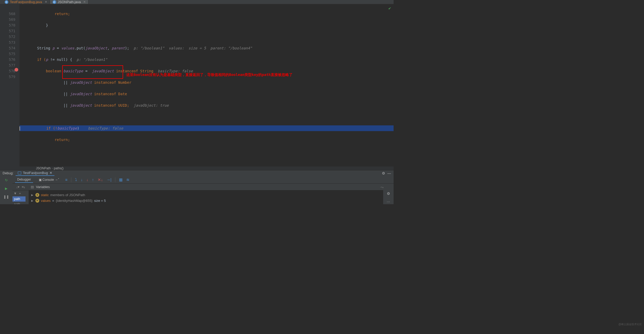 Image resolution: width=644 pixels, height=334 pixels. I want to click on variable-row: ▶Pvalues = {IdentityHashMap@655} size = …, so click(211, 201).